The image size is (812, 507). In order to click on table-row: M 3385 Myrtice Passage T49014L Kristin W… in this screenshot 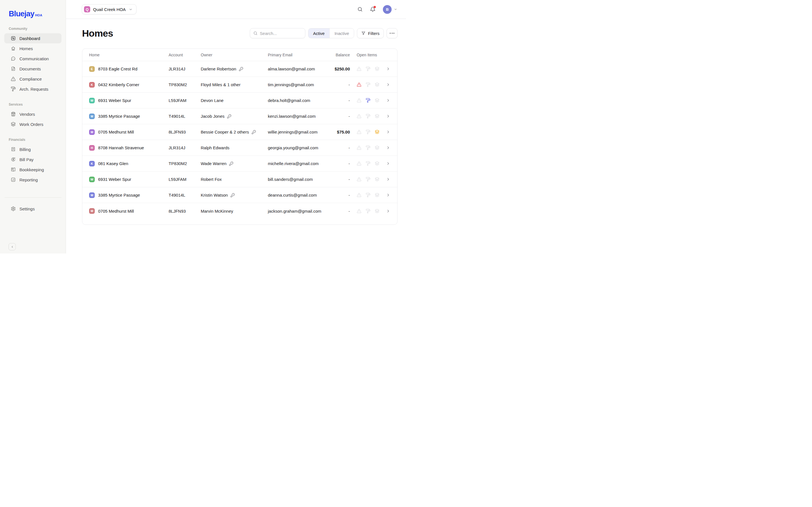, I will do `click(240, 195)`.